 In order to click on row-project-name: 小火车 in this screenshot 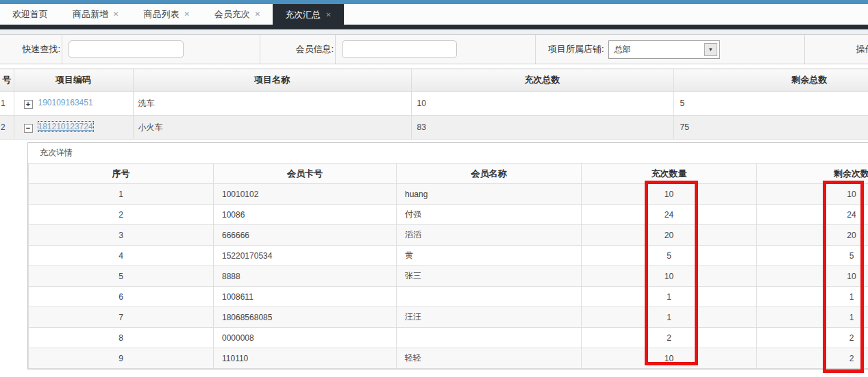, I will do `click(272, 127)`.